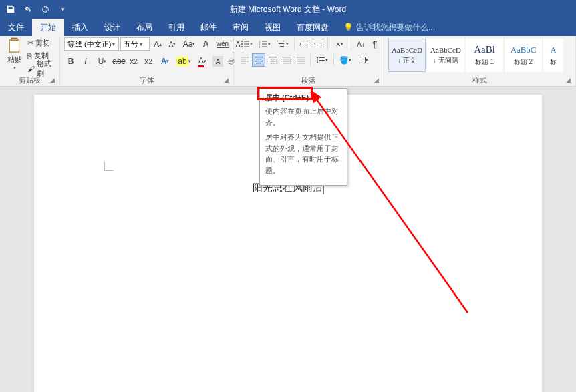 This screenshot has width=576, height=392. Describe the element at coordinates (288, 27) in the screenshot. I see `ribbon-tabs: 文件 开始 插入 设计 布局 引用 邮件 审阅 视图 百度网盘 💡 告诉我您想要…` at that location.